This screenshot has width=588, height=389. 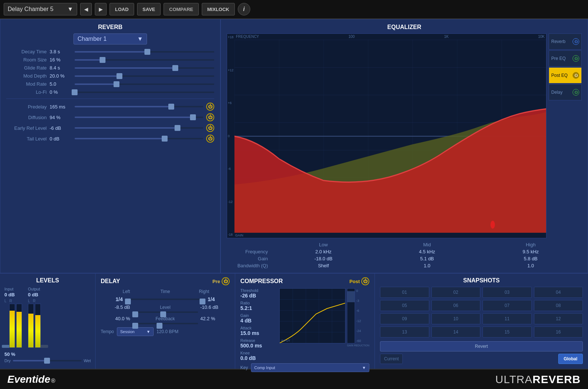 What do you see at coordinates (559, 319) in the screenshot?
I see `snapshot-item-12: 12` at bounding box center [559, 319].